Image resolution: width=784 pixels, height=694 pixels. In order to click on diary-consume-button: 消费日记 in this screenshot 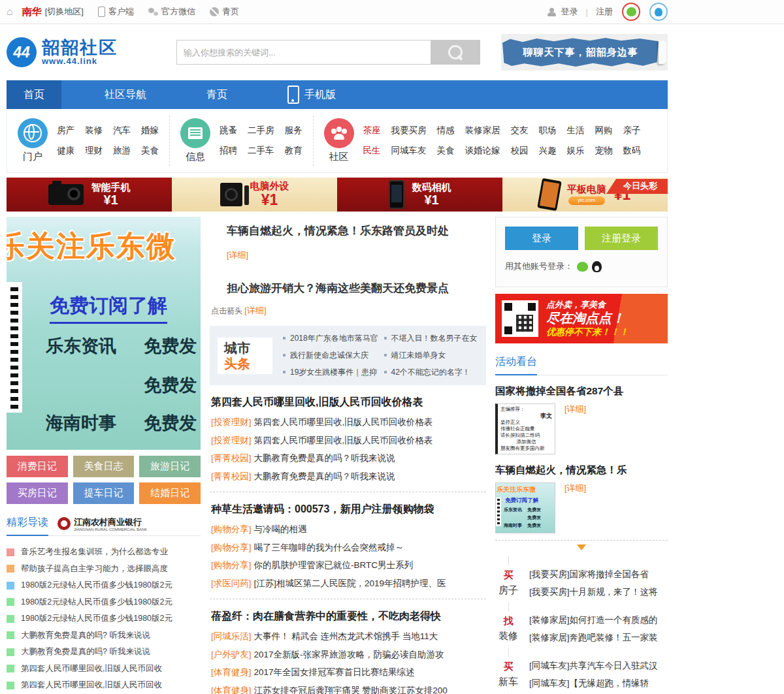, I will do `click(37, 466)`.